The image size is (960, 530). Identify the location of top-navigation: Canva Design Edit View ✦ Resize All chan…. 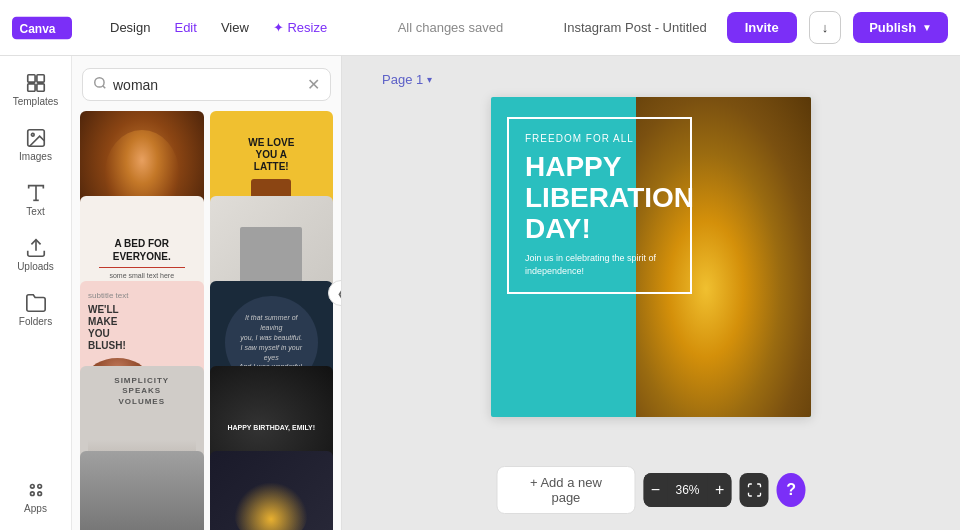
(480, 28).